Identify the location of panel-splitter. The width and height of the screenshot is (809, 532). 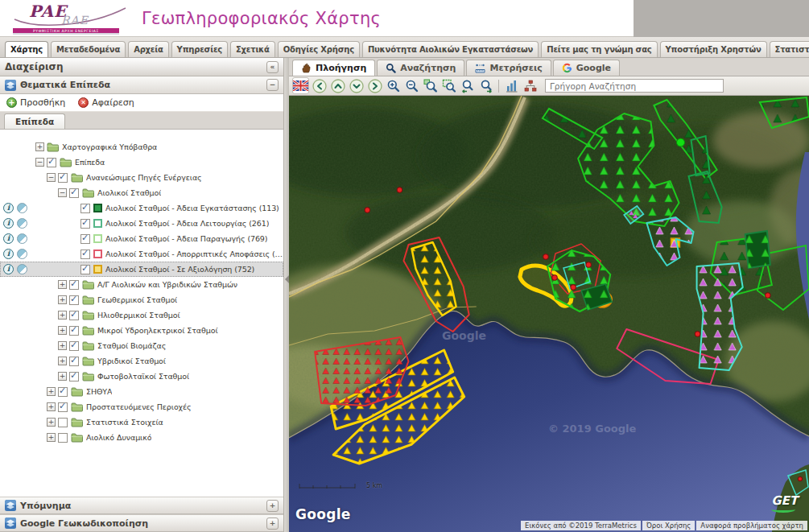
(287, 295).